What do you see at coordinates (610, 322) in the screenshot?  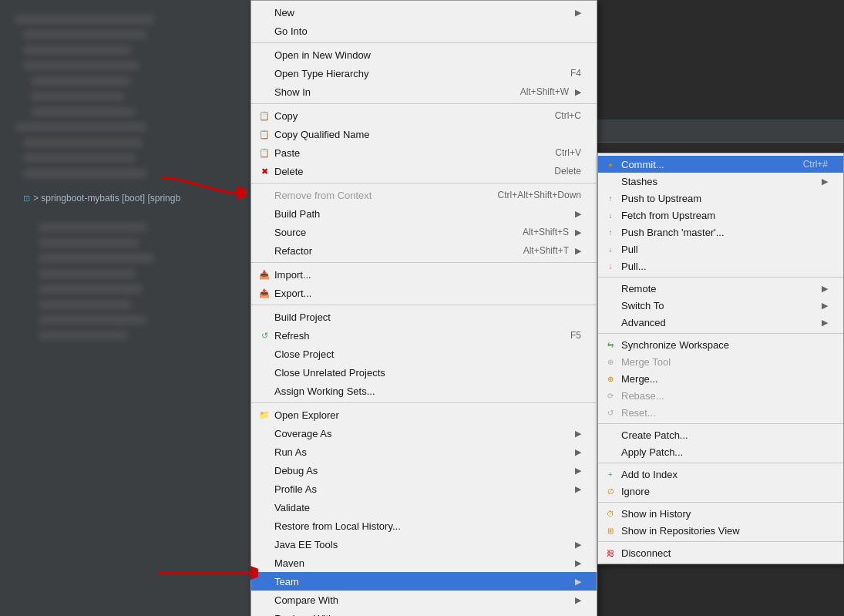 I see `r-menu-icon-advanced` at bounding box center [610, 322].